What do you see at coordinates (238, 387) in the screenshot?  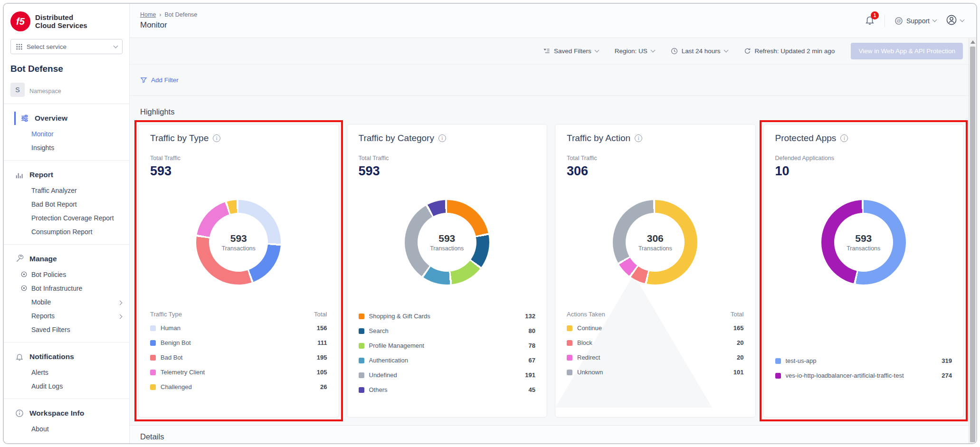 I see `legend-item-challenged: Challenged26` at bounding box center [238, 387].